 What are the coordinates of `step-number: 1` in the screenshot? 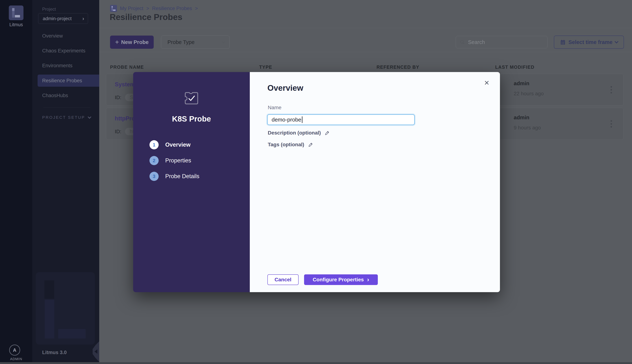 It's located at (154, 145).